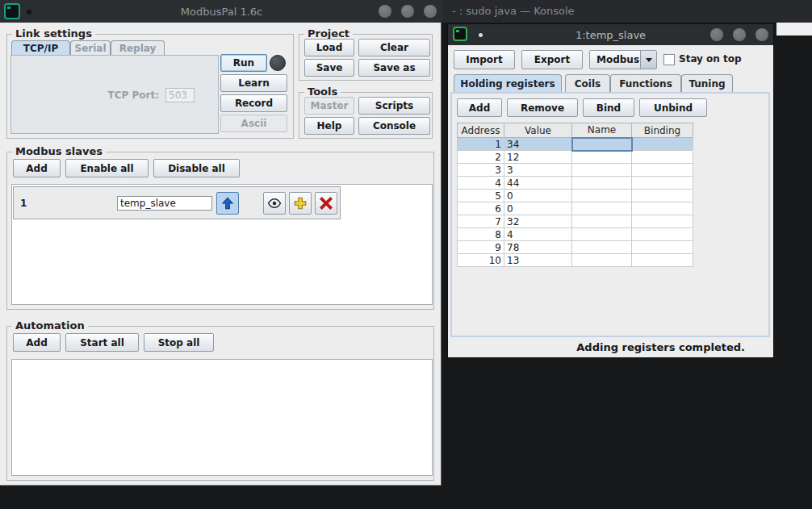 The image size is (812, 509). Describe the element at coordinates (538, 235) in the screenshot. I see `register-cell-value: 4` at that location.